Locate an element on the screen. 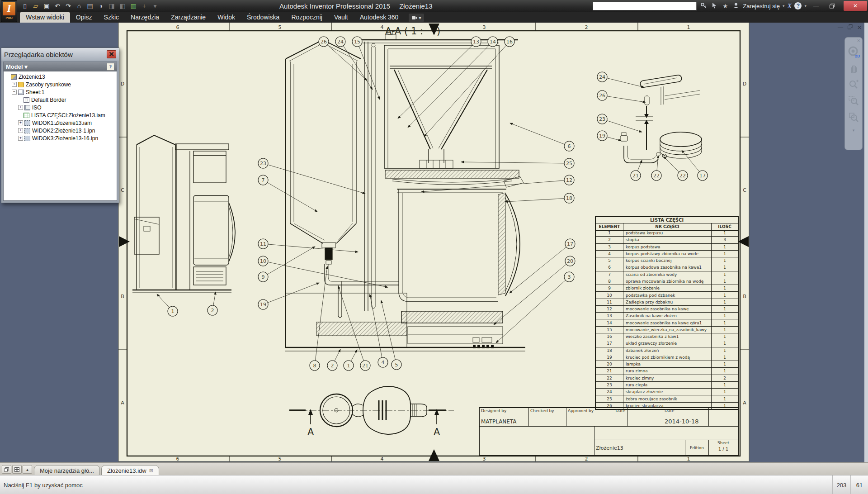 The height and width of the screenshot is (494, 868). ribbon-tab-autodesk-360: Autodesk 360 is located at coordinates (379, 17).